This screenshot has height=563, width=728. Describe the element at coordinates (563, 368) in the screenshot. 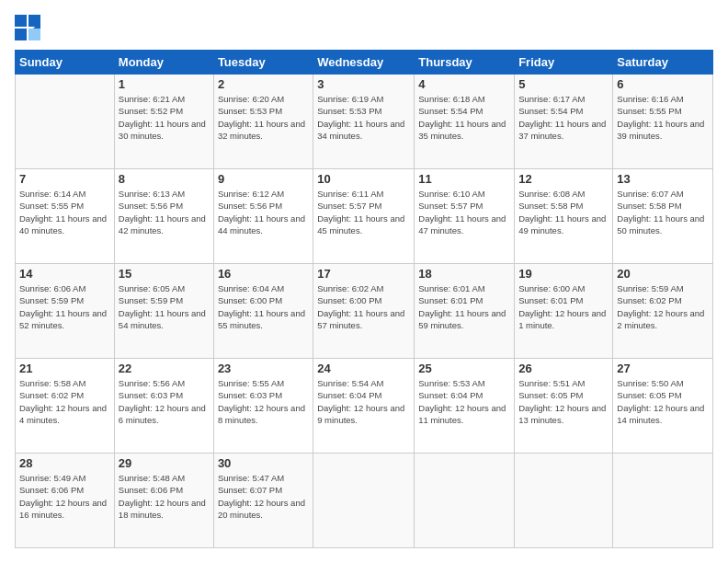

I see `day-number: 26` at that location.